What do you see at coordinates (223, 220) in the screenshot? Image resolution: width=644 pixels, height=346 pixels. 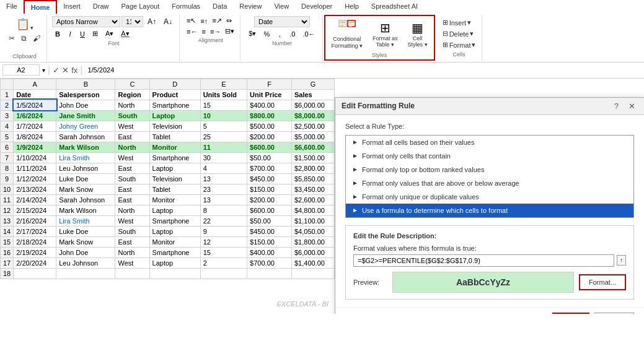 I see `cell-e13: 22` at bounding box center [223, 220].